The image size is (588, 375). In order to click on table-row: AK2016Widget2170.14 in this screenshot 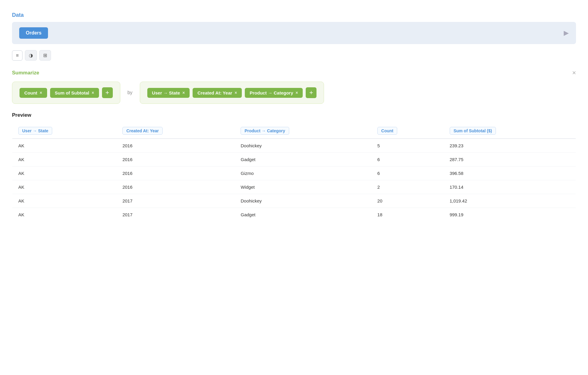, I will do `click(294, 187)`.